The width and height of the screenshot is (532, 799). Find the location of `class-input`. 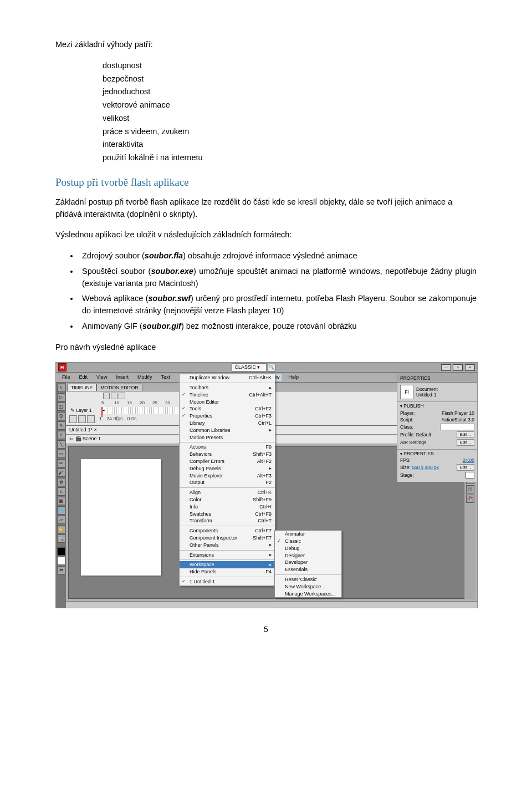

class-input is located at coordinates (457, 427).